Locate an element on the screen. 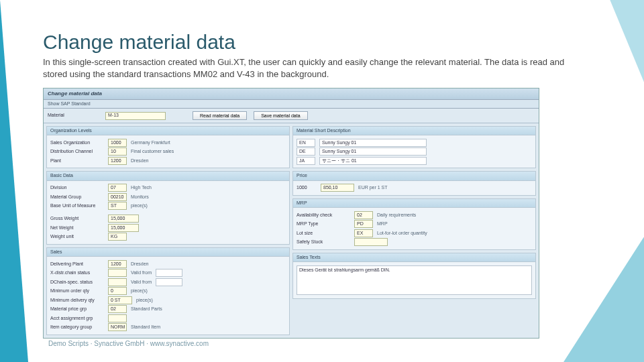 Image resolution: width=644 pixels, height=362 pixels. plant-desc: Dresden is located at coordinates (140, 161).